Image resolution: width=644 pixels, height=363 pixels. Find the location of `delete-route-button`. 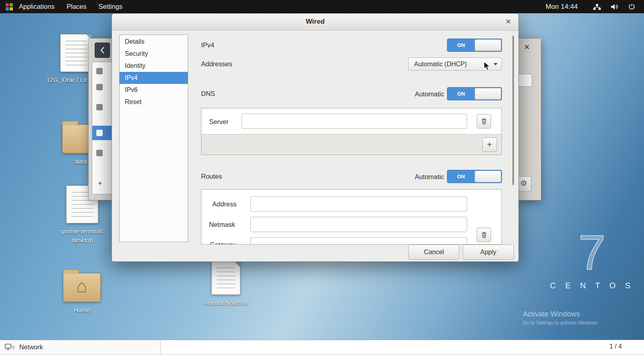

delete-route-button is located at coordinates (484, 235).